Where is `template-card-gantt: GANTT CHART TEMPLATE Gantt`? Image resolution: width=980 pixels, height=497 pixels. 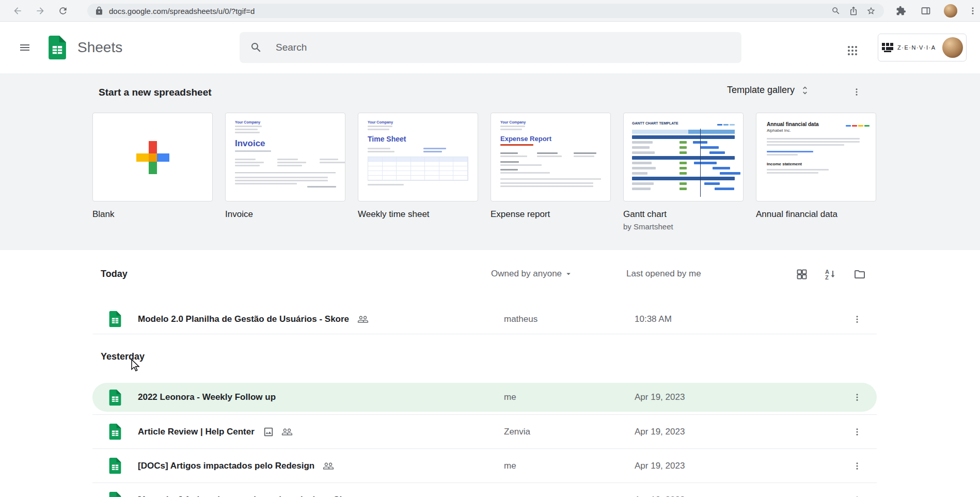
template-card-gantt: GANTT CHART TEMPLATE Gantt is located at coordinates (684, 172).